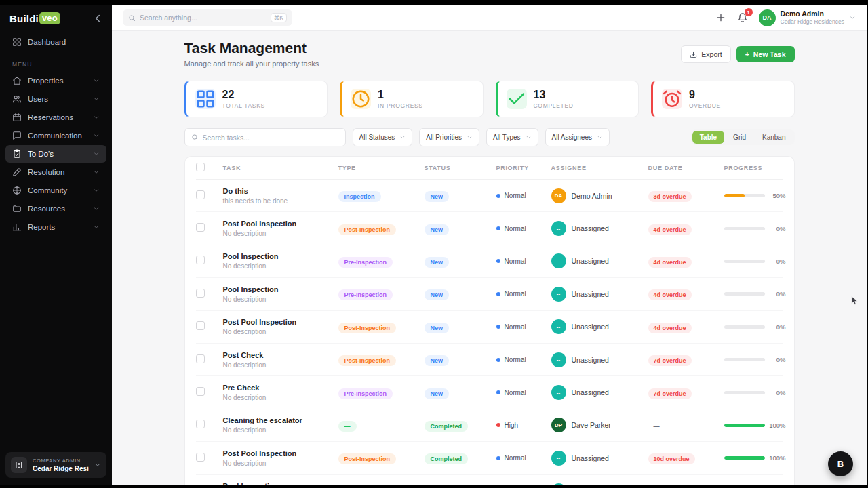  I want to click on sidebar-item-label: To Do's, so click(41, 154).